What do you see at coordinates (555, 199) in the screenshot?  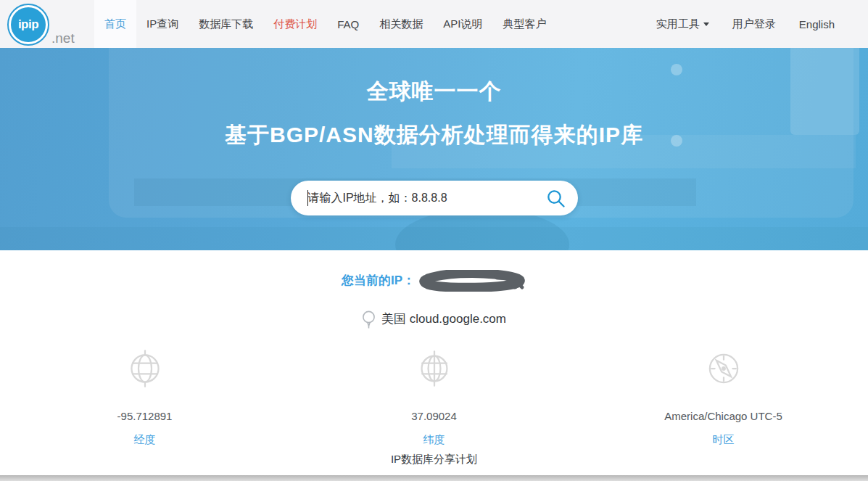 I see `search-button` at bounding box center [555, 199].